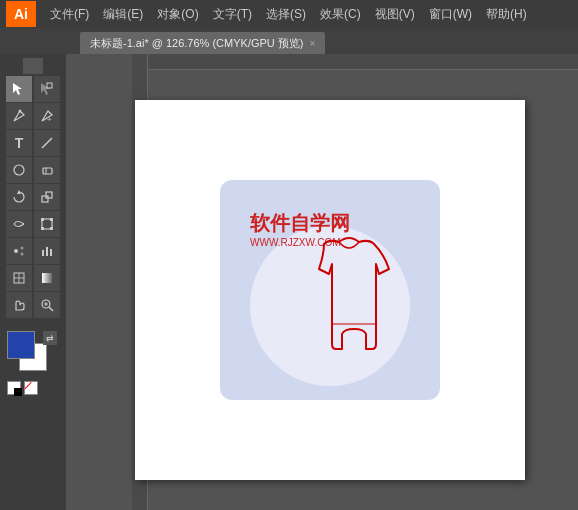 The image size is (578, 510). I want to click on rotate-tool, so click(19, 197).